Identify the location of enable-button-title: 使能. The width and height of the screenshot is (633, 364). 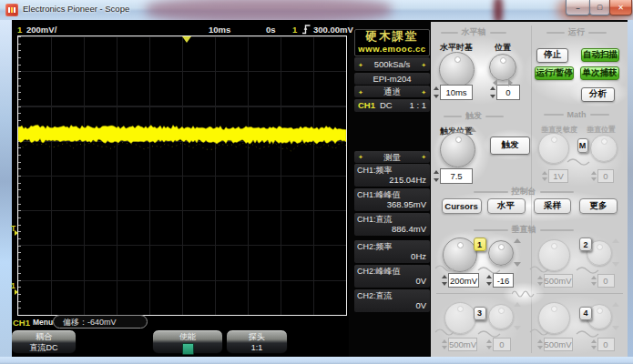
(188, 337).